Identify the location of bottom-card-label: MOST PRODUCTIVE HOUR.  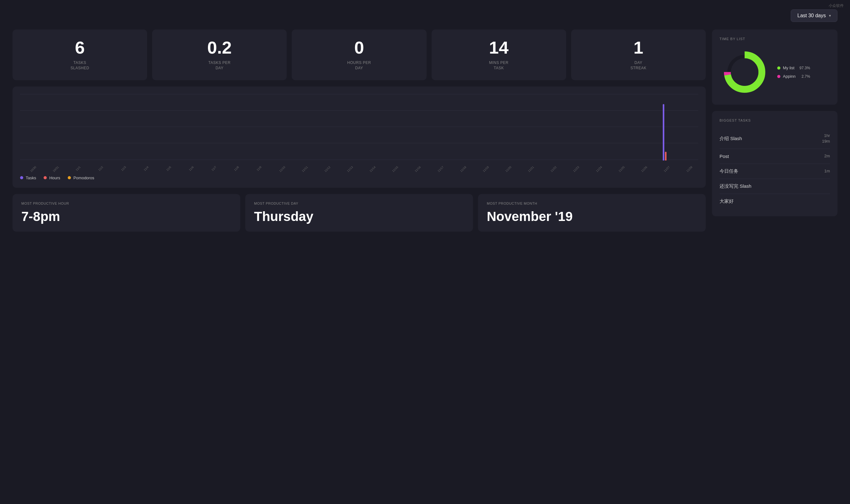
(126, 203).